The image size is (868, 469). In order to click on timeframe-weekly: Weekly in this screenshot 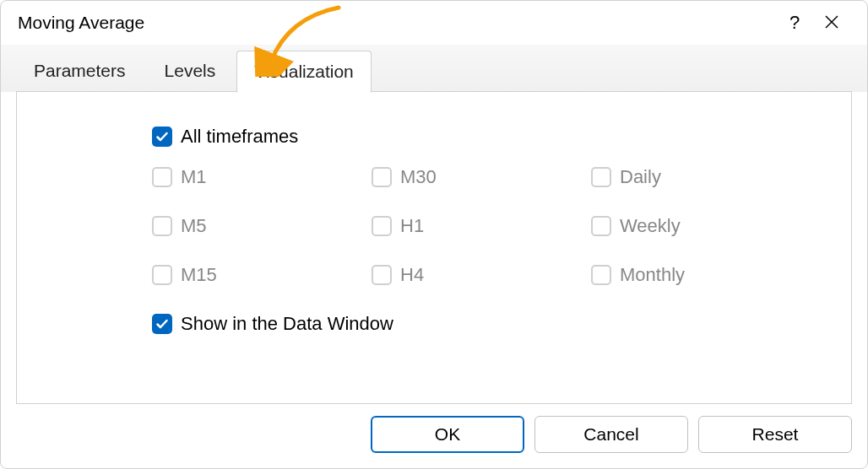, I will do `click(701, 226)`.